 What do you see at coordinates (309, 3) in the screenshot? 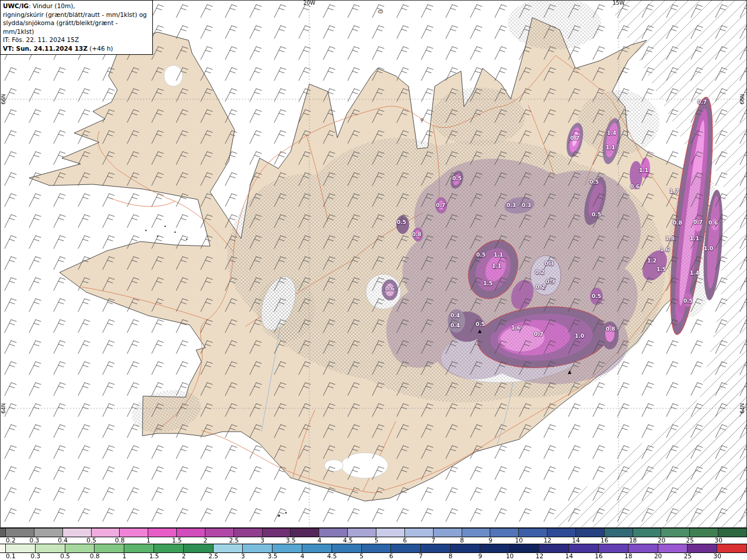
I see `longitude-label: 20W` at bounding box center [309, 3].